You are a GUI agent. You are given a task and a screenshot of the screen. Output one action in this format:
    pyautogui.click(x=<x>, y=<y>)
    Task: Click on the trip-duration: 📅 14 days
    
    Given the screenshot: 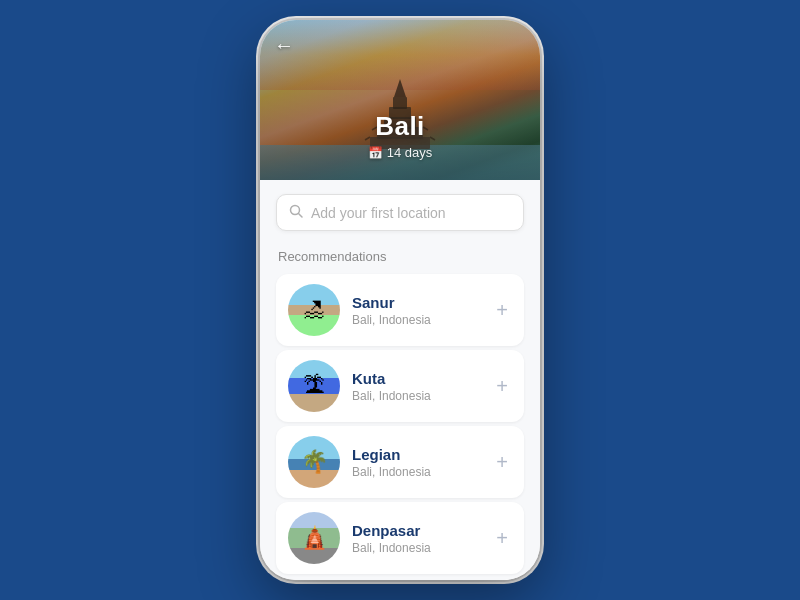 What is the action you would take?
    pyautogui.click(x=400, y=152)
    